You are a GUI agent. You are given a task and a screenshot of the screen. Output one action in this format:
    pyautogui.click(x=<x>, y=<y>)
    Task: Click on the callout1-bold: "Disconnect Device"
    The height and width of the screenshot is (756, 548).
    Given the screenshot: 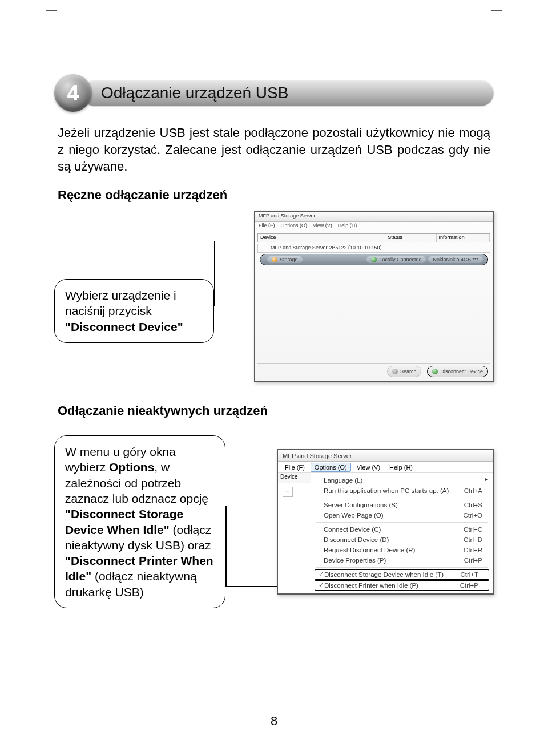 What is the action you would take?
    pyautogui.click(x=124, y=326)
    